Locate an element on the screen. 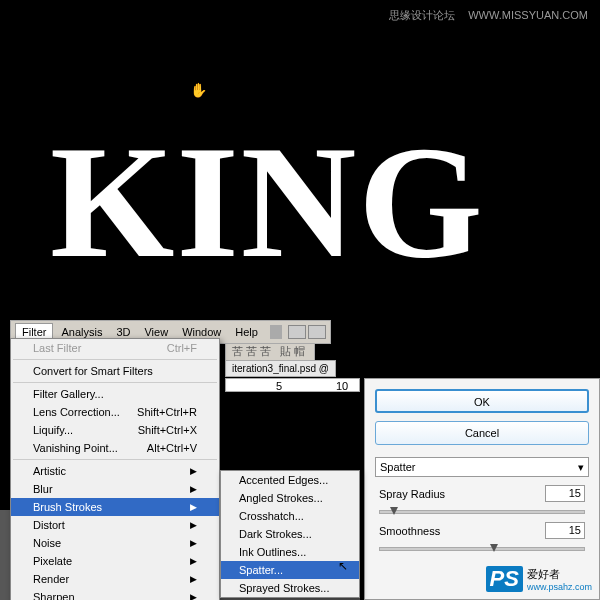 The width and height of the screenshot is (600, 600). ruler-tick-10: 10 is located at coordinates (342, 386).